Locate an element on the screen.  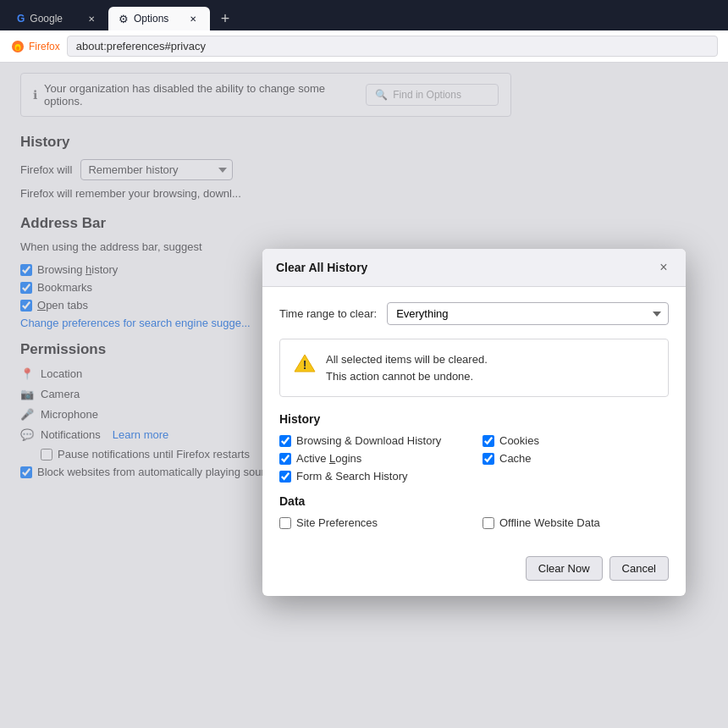
checkbox-site-preferences-input is located at coordinates (285, 523).